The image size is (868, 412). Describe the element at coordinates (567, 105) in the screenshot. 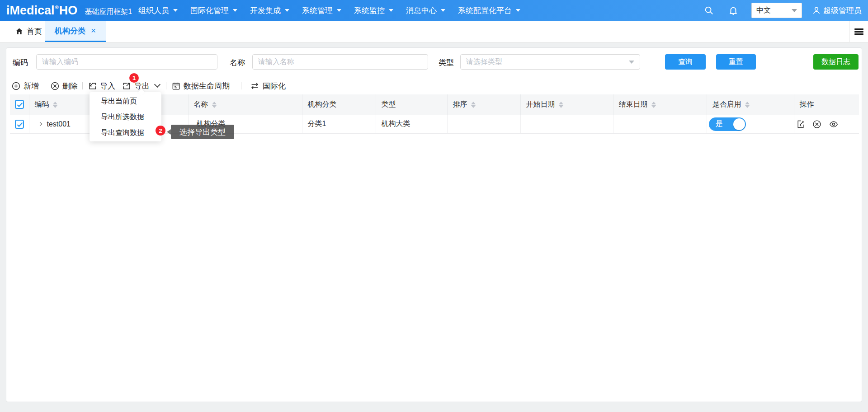

I see `col-header-start-date: 开始日期` at that location.